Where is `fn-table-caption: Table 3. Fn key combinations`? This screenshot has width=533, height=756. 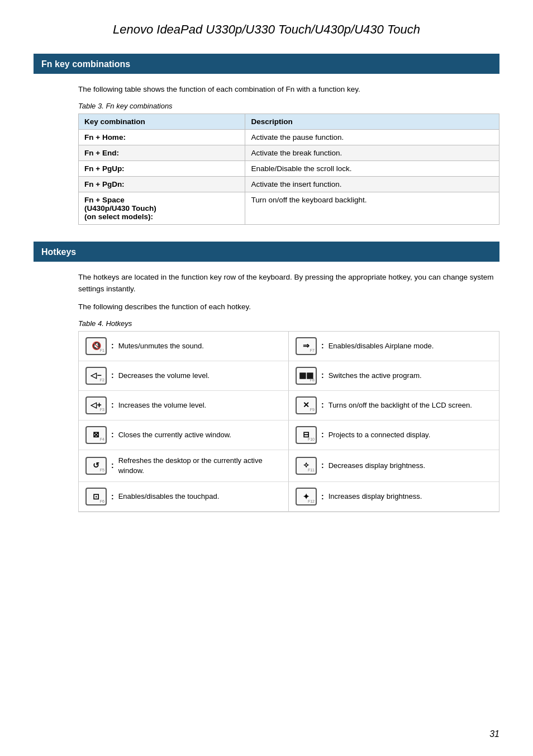 fn-table-caption: Table 3. Fn key combinations is located at coordinates (289, 106).